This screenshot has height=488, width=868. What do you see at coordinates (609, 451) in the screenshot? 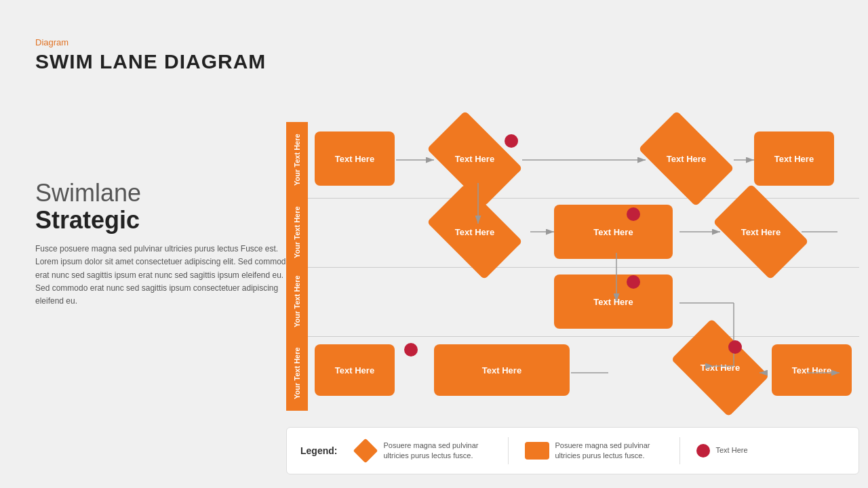
I see `legend-rect-text: Posuere magna sed pulvinar ultricies pur…` at bounding box center [609, 451].